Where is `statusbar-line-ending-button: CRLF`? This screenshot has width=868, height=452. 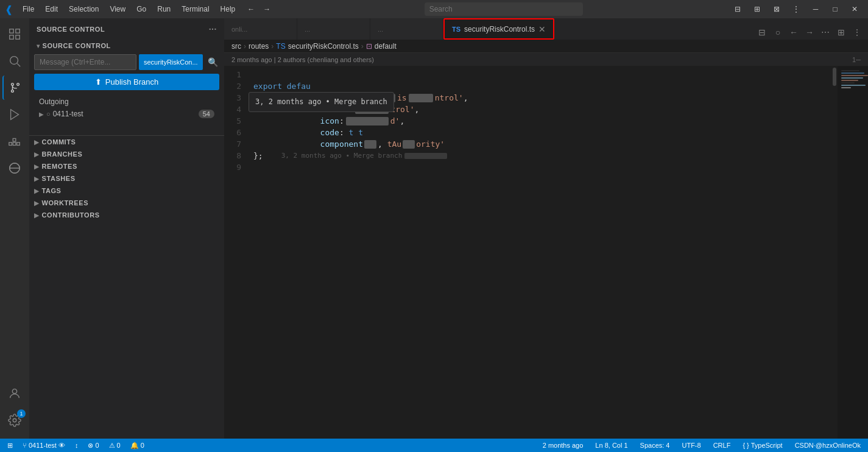
statusbar-line-ending-button: CRLF is located at coordinates (722, 445).